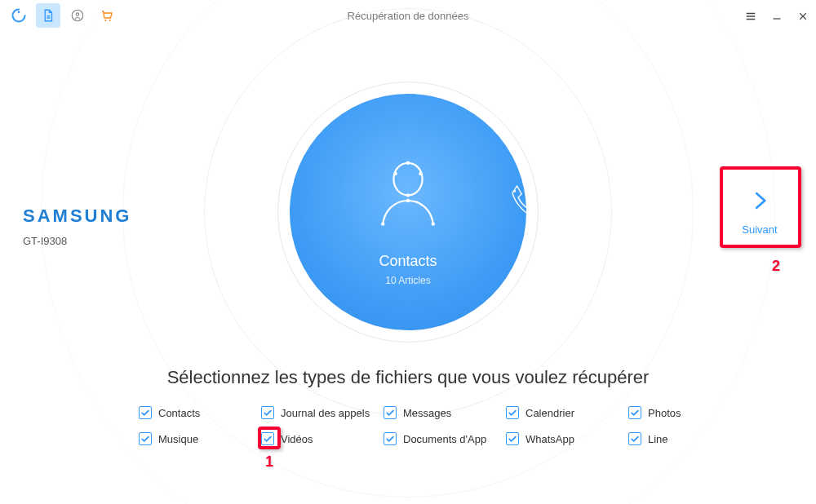 The height and width of the screenshot is (504, 816). Describe the element at coordinates (408, 281) in the screenshot. I see `category-subtitle: 10 Articles` at that location.